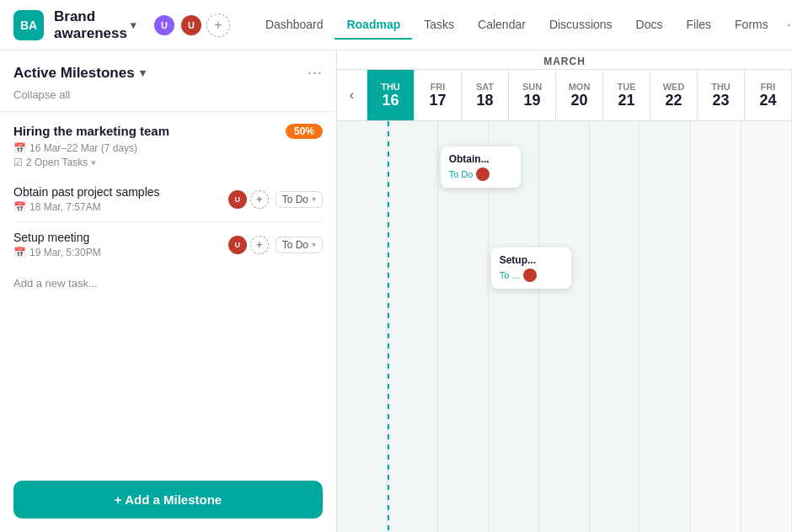  What do you see at coordinates (439, 25) in the screenshot?
I see `tab-tasks: Tasks` at bounding box center [439, 25].